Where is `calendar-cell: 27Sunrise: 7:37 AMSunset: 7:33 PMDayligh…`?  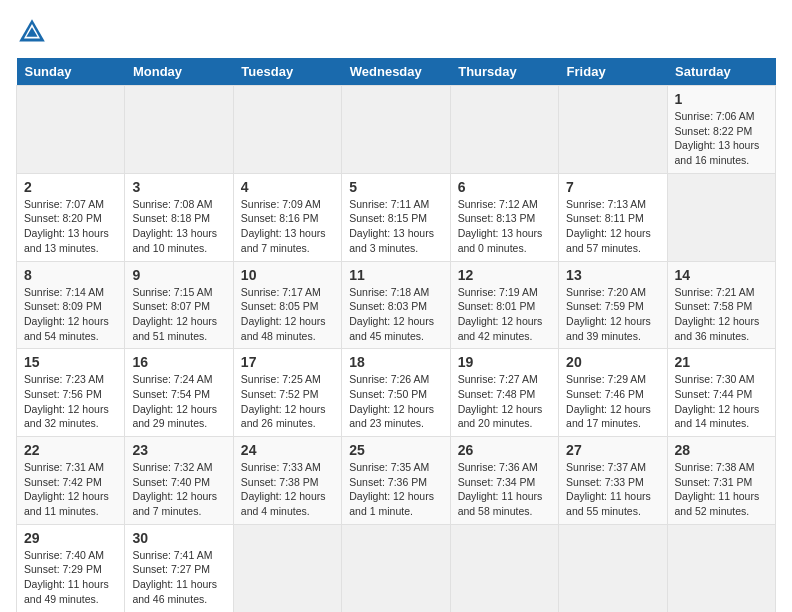 calendar-cell: 27Sunrise: 7:37 AMSunset: 7:33 PMDayligh… is located at coordinates (613, 481).